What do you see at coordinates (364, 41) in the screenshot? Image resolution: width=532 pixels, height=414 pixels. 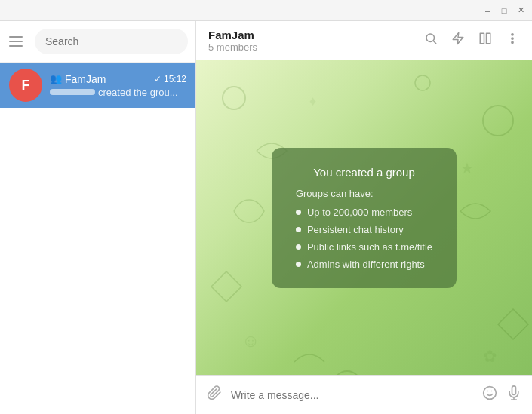 I see `chat-header: FamJam 5 members` at bounding box center [364, 41].